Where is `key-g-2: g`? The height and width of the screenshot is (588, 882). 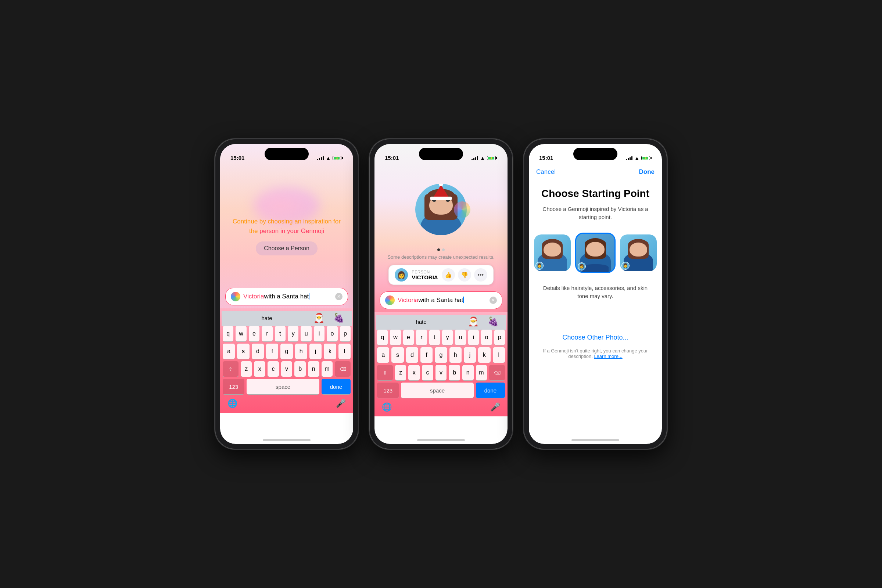 key-g-2: g is located at coordinates (441, 355).